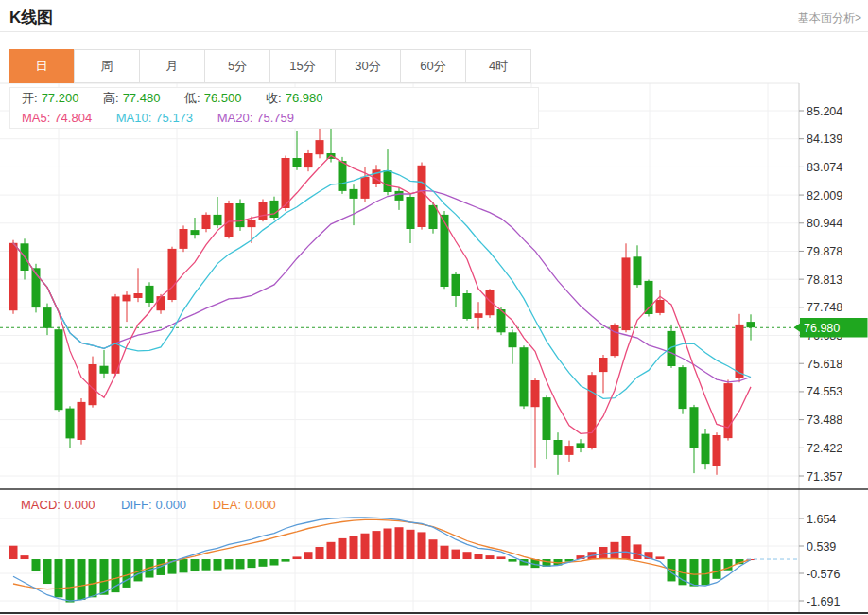 The image size is (868, 615). I want to click on close-value: 76.980, so click(304, 98).